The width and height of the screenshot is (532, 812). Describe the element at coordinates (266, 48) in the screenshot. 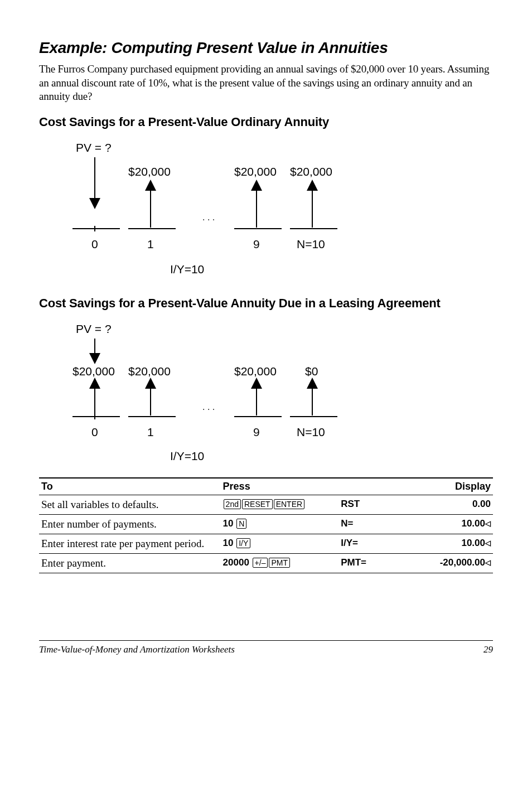

I see `page-title: Example: Computing Present Value in Annu…` at that location.